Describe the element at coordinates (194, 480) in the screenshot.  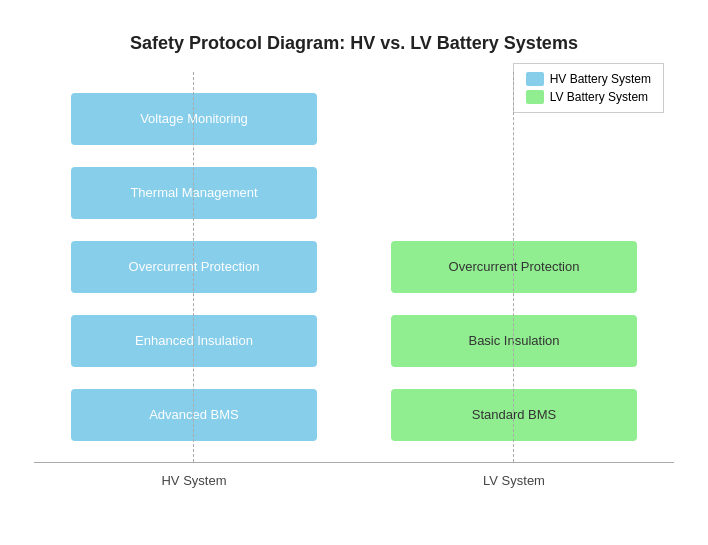
I see `x-label-hv: HV System` at that location.